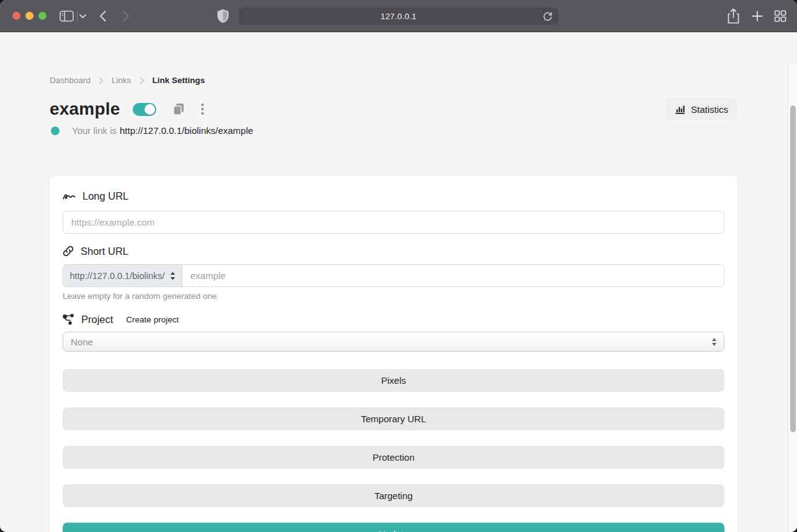  I want to click on your-link-url: http://127.0.0.1/biolinks/example, so click(186, 130).